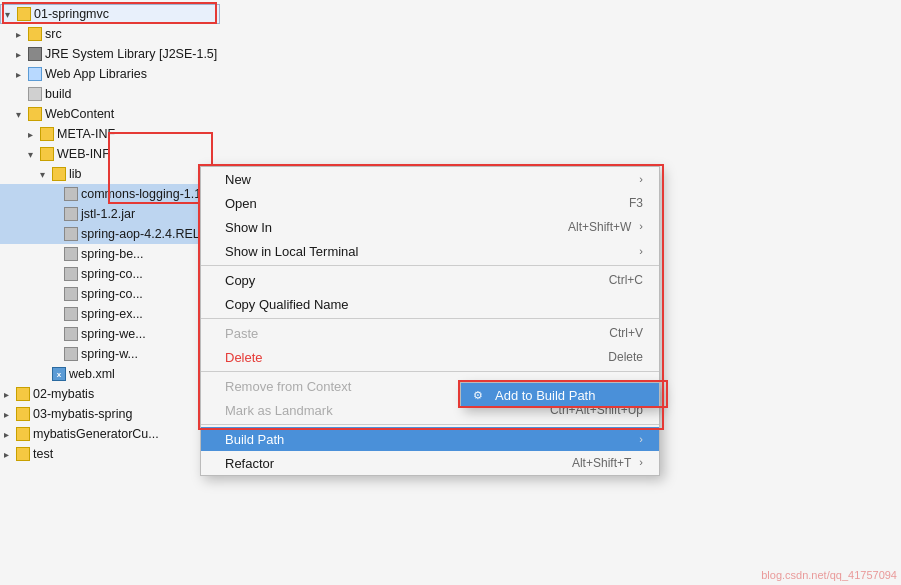  I want to click on menu-item-build-path: Build Path ›, so click(430, 439).